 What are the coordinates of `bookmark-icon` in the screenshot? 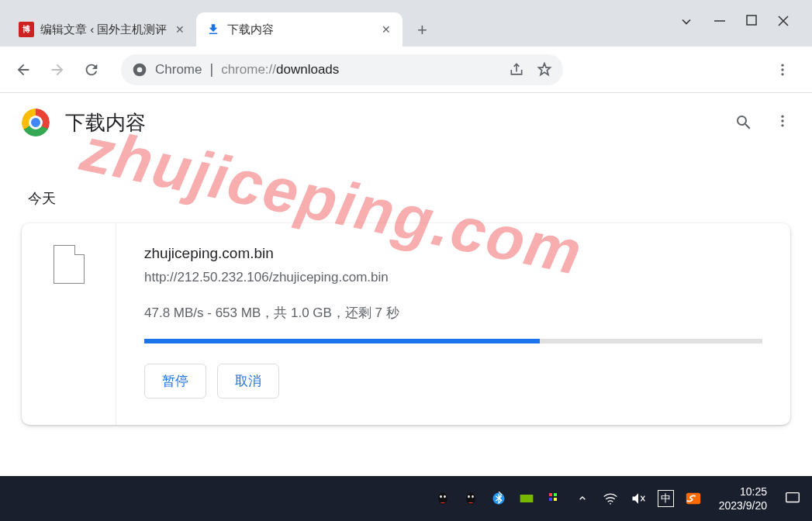 It's located at (544, 70).